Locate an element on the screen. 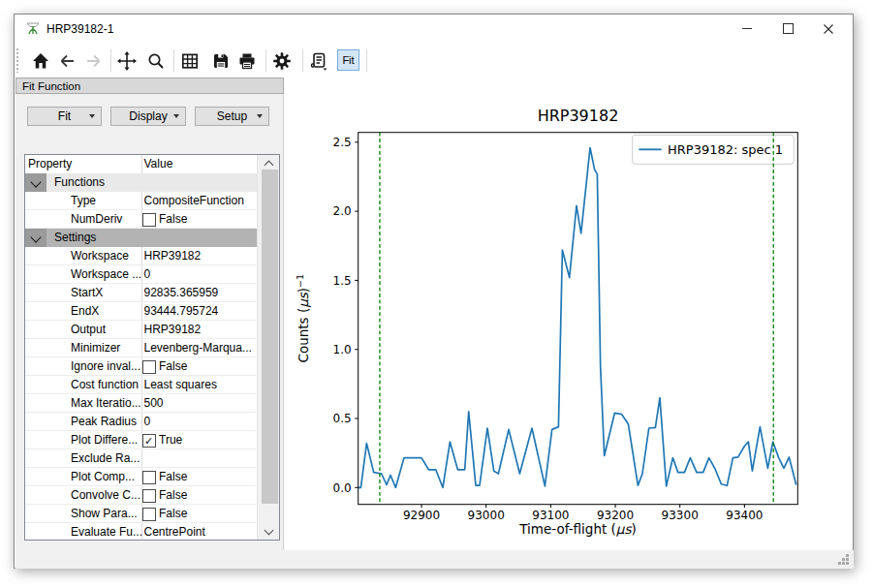  scroll-up-icon is located at coordinates (269, 165).